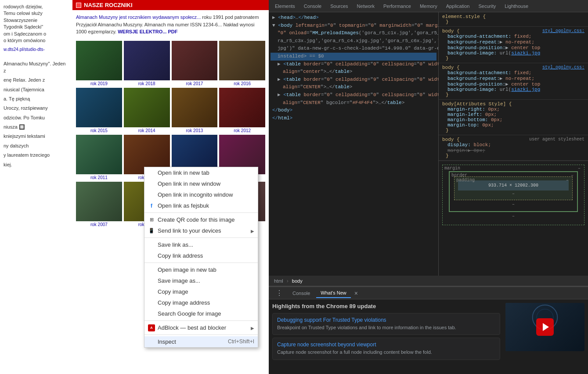  What do you see at coordinates (99, 108) in the screenshot?
I see `book-cover-2015` at bounding box center [99, 108].